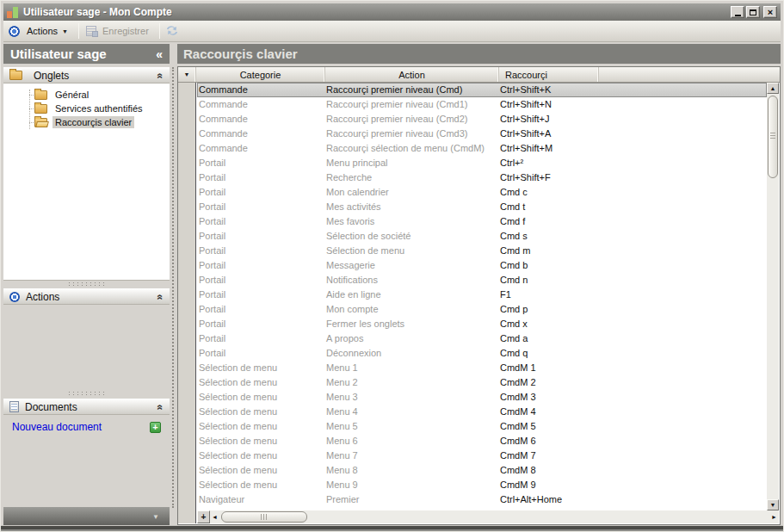 This screenshot has width=784, height=532. I want to click on scroll-up-button: ▲, so click(773, 88).